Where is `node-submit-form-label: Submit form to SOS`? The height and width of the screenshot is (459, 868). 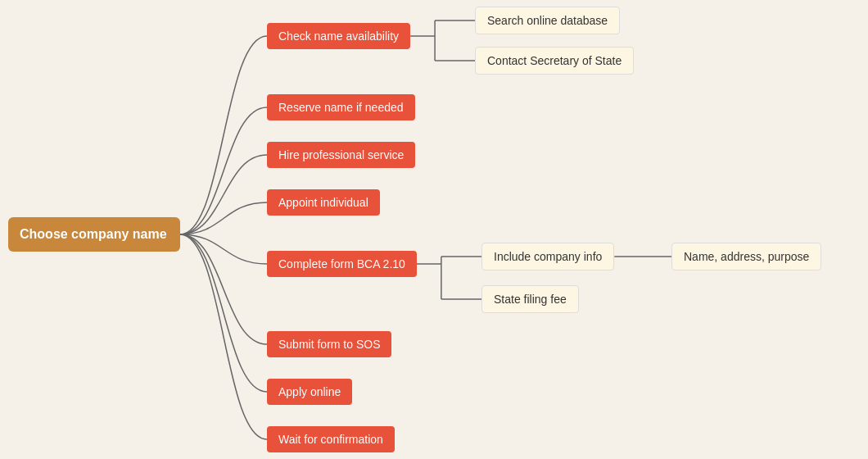 node-submit-form-label: Submit form to SOS is located at coordinates (329, 344).